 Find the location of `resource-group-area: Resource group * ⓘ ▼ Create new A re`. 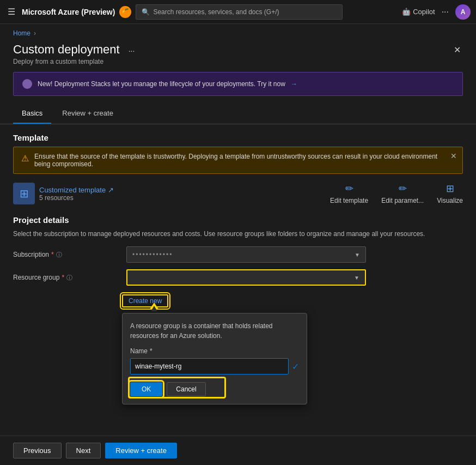

resource-group-area: Resource group * ⓘ ▼ Create new A re is located at coordinates (238, 289).